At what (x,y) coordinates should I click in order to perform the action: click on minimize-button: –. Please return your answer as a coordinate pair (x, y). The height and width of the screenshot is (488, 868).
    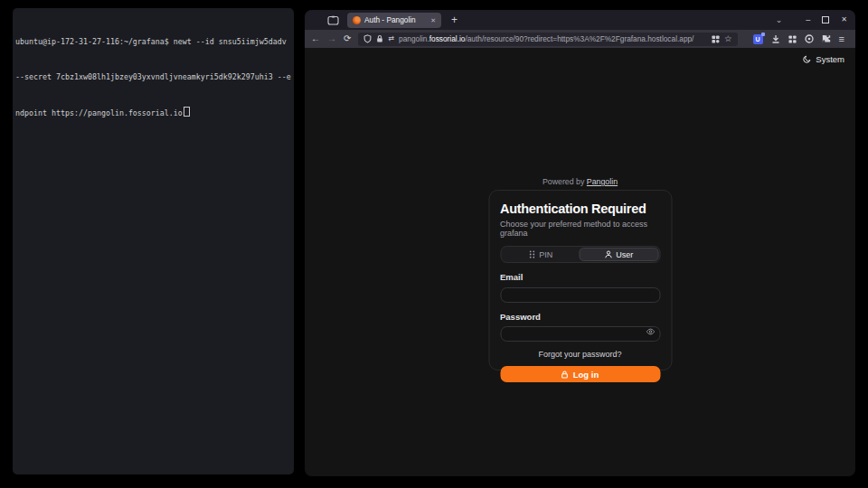
    Looking at the image, I should click on (808, 20).